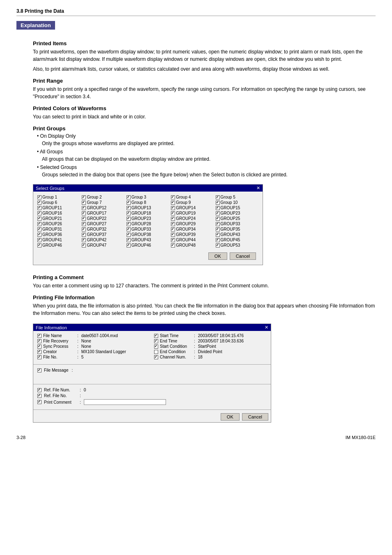  What do you see at coordinates (192, 208) in the screenshot?
I see `group-item: ✓GROUP14` at bounding box center [192, 208].